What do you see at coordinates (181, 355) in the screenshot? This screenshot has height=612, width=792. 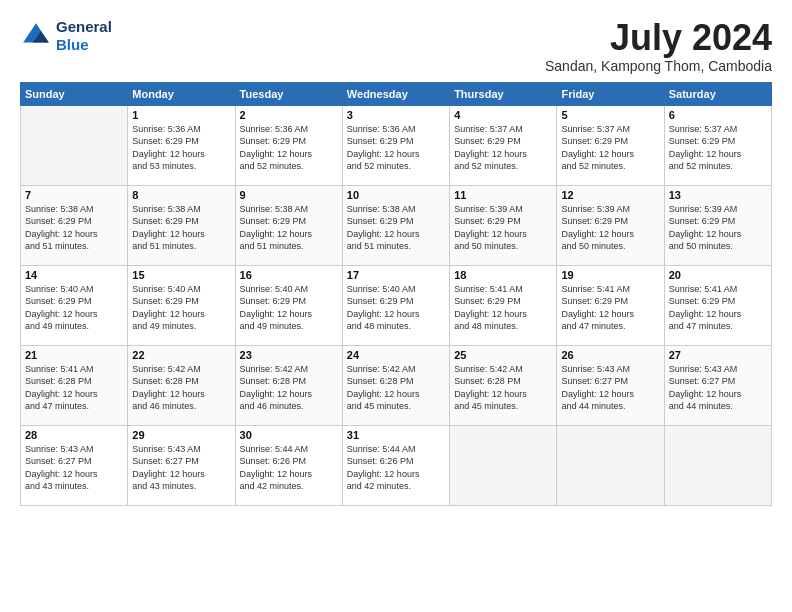 I see `day-number: 22` at bounding box center [181, 355].